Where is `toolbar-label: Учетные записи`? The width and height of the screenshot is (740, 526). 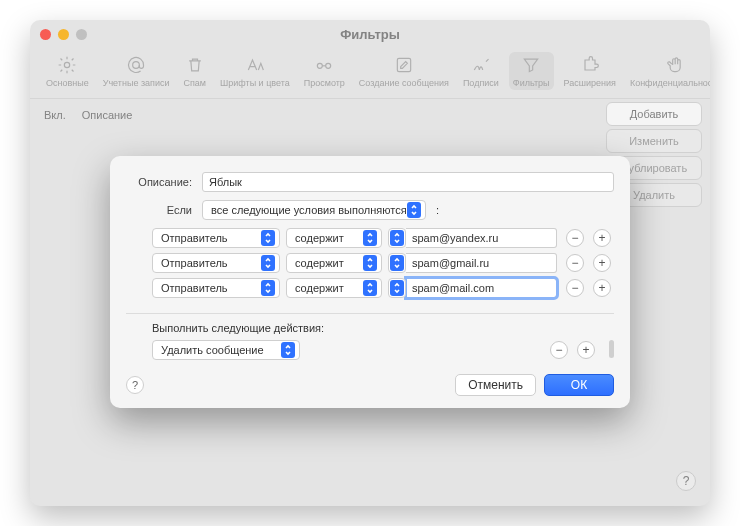
toolbar-label: Учетные записи is located at coordinates (136, 83).